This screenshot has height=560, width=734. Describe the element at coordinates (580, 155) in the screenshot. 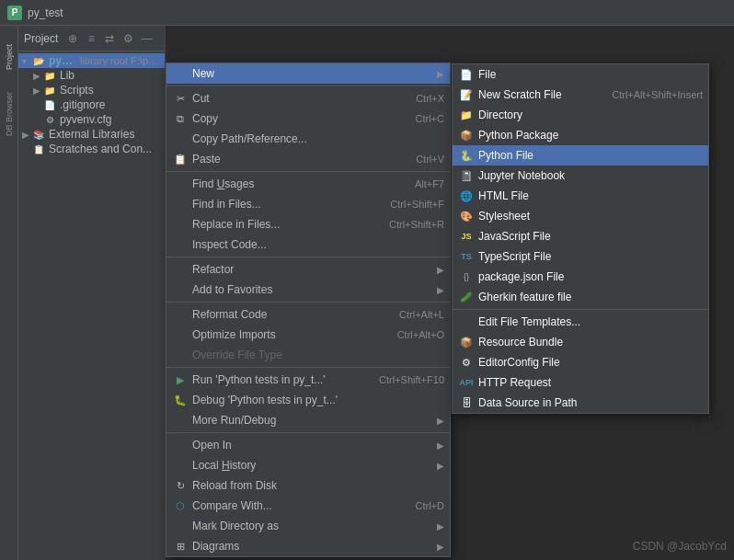

I see `submenu-item-python-file: 🐍 Python File` at that location.